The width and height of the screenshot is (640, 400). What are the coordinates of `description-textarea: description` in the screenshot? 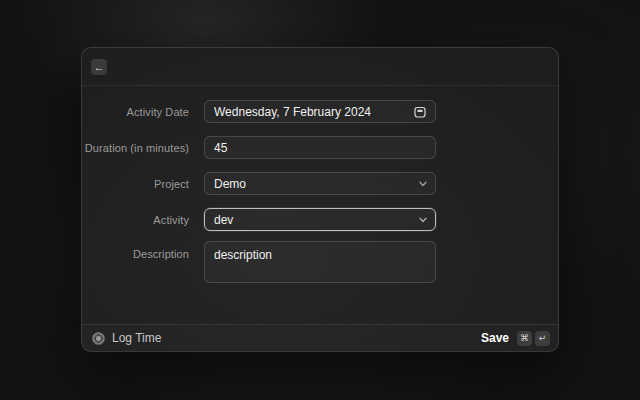 It's located at (320, 262).